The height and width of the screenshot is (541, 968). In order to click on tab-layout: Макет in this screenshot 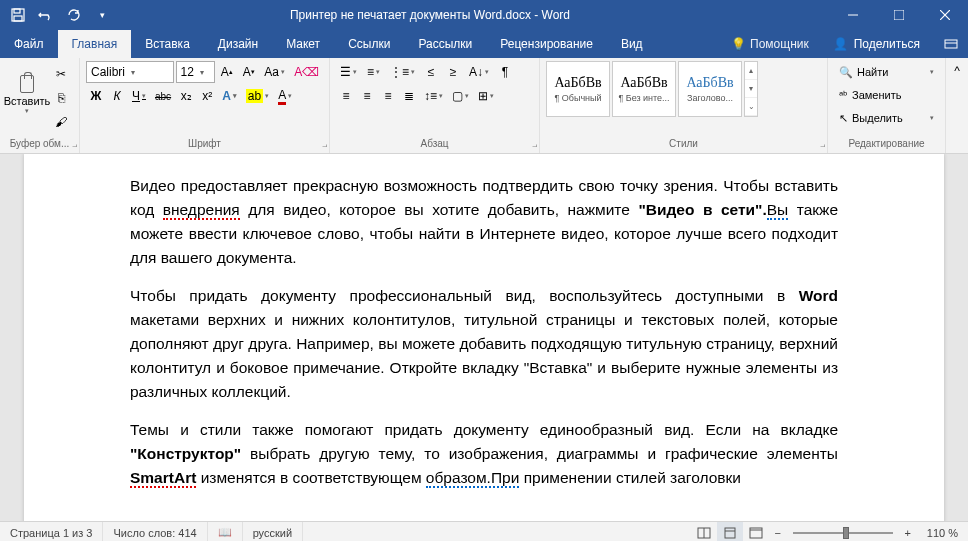, I will do `click(303, 44)`.